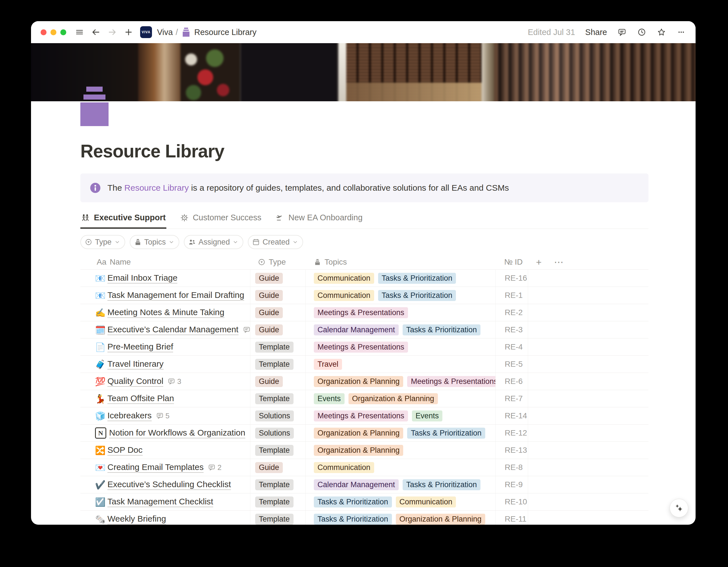  Describe the element at coordinates (247, 330) in the screenshot. I see `comment-badge: 1` at that location.